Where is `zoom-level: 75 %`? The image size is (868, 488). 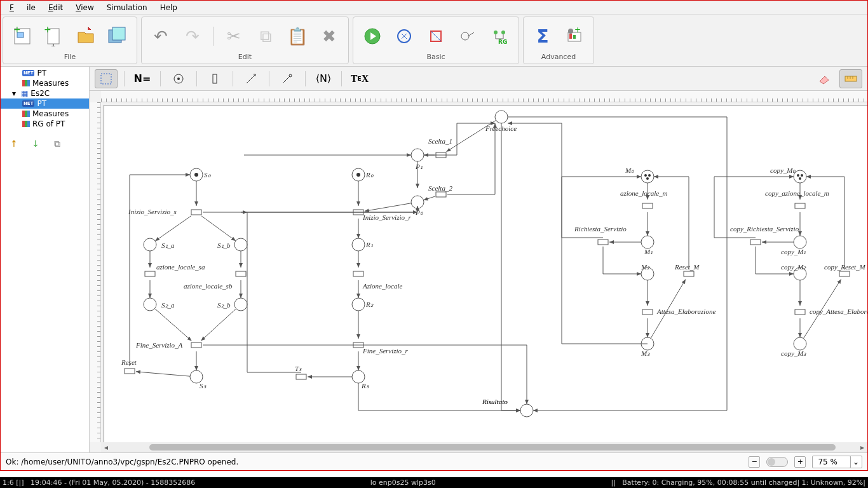
zoom-level: 75 % is located at coordinates (831, 462).